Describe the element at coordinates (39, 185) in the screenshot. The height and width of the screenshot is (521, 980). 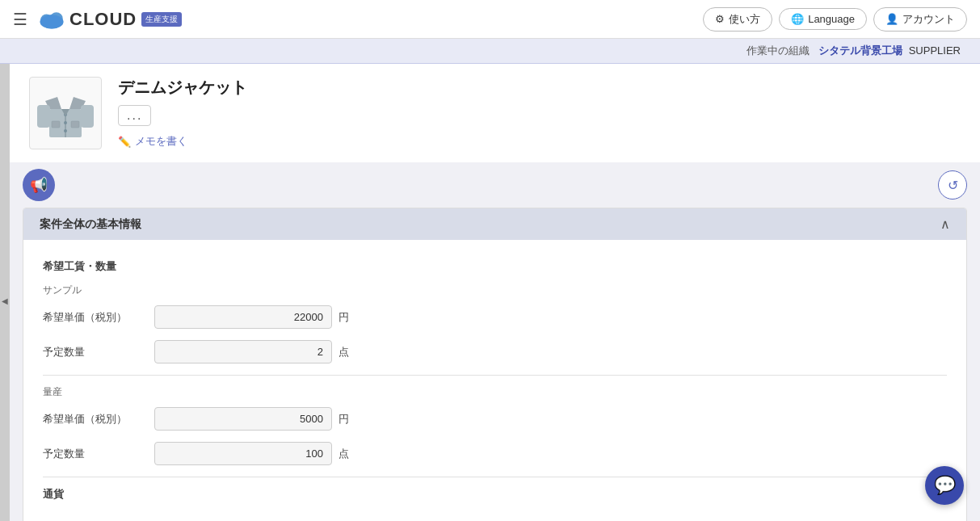
I see `action-left: 📢` at that location.